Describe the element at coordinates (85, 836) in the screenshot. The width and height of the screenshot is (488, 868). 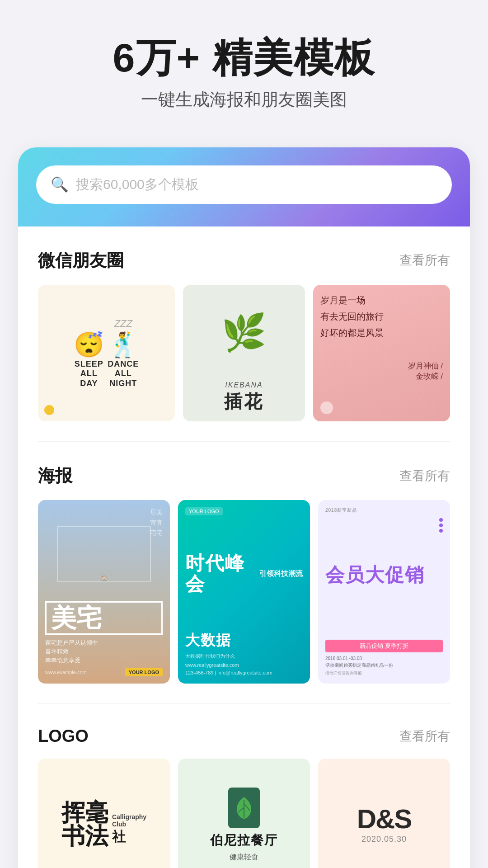
I see `cal-char-2: 书法` at that location.